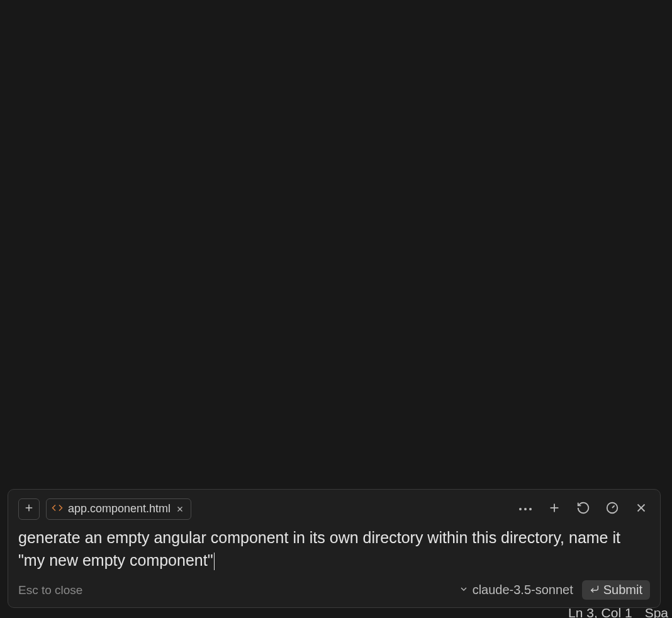  Describe the element at coordinates (583, 509) in the screenshot. I see `refresh-icon` at that location.